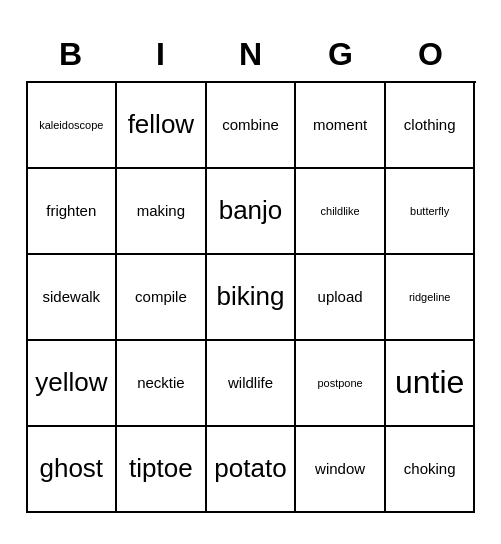 This screenshot has height=544, width=501. I want to click on bingo-cell: yellow, so click(73, 384).